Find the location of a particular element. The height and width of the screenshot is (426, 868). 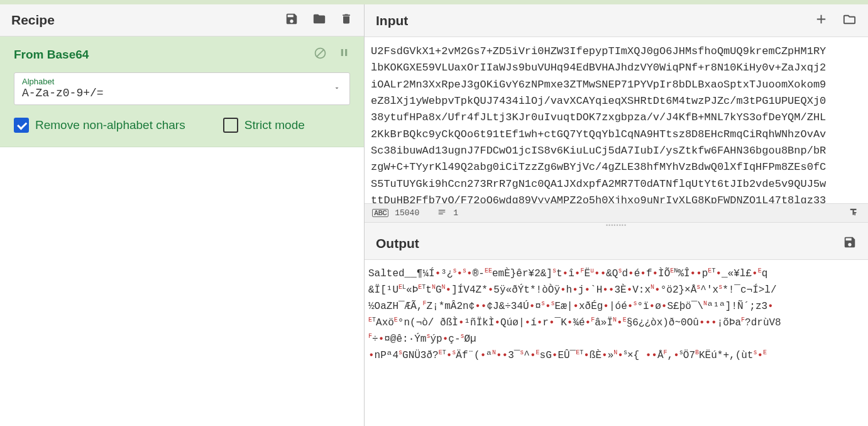

checkbox-checked-icon is located at coordinates (21, 125).